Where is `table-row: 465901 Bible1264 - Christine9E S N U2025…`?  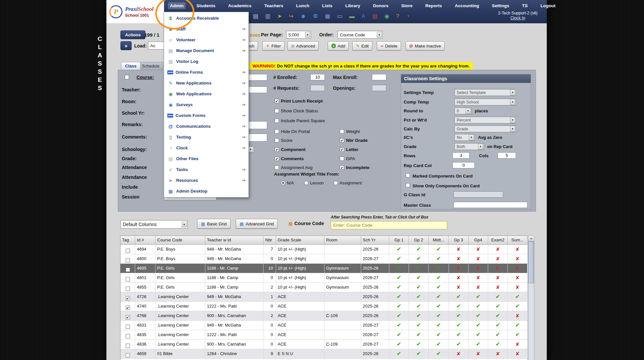 table-row: 465901 Bible1264 - Christine9E S N U2025… is located at coordinates (324, 354).